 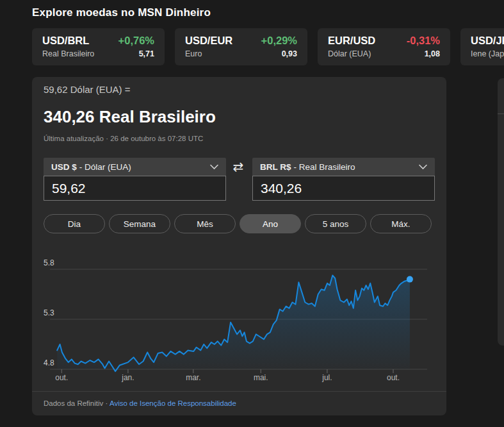 I want to click on ticker-cards-row: USD/BRL +0,76% Real Brasileiro 5,71 USD/…, so click(x=268, y=47).